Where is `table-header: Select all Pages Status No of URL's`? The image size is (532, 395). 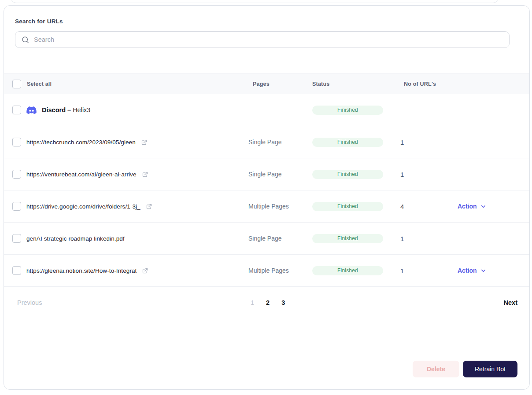
table-header: Select all Pages Status No of URL's is located at coordinates (267, 84).